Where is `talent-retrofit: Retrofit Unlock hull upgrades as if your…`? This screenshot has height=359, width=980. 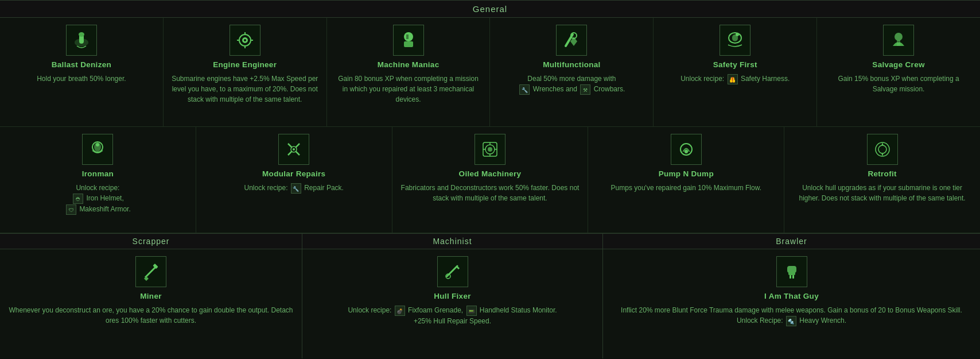 talent-retrofit: Retrofit Unlock hull upgrades as if your… is located at coordinates (882, 180).